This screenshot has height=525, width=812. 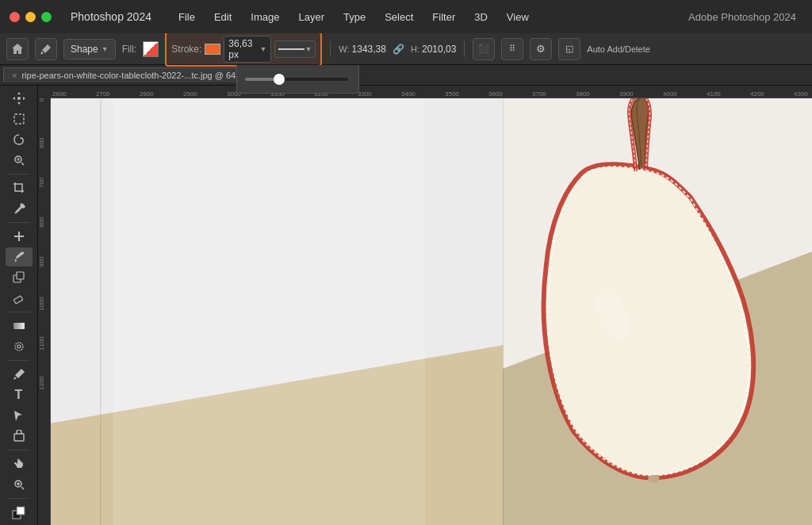 What do you see at coordinates (370, 49) in the screenshot?
I see `width-value: 1343,38` at bounding box center [370, 49].